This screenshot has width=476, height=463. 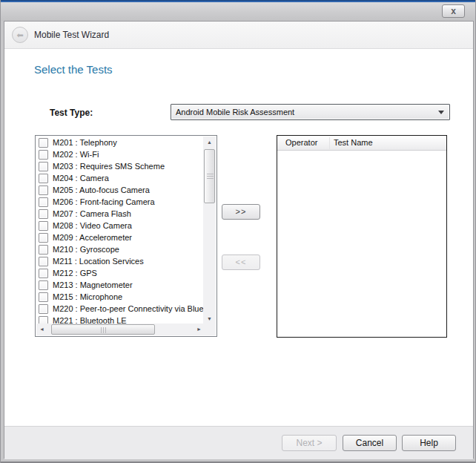 What do you see at coordinates (101, 190) in the screenshot?
I see `list-item-label: M205 : Auto-focus Camera` at bounding box center [101, 190].